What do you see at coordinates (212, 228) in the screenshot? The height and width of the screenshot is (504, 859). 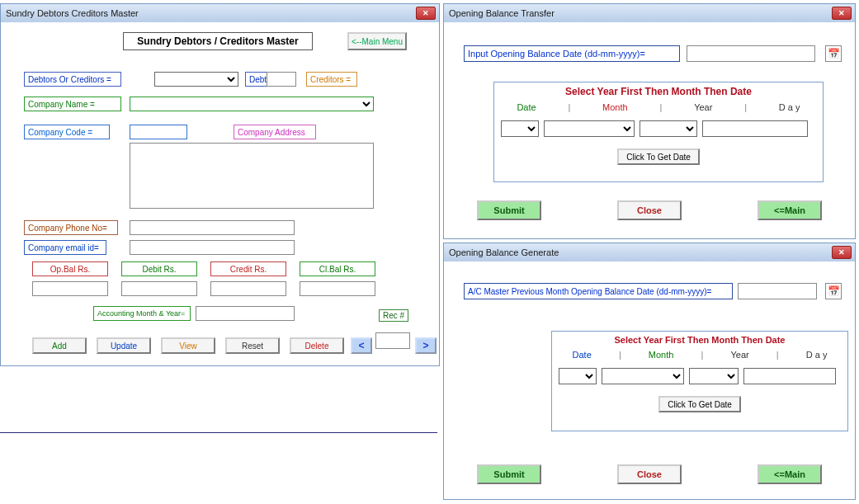 I see `phone-input` at bounding box center [212, 228].